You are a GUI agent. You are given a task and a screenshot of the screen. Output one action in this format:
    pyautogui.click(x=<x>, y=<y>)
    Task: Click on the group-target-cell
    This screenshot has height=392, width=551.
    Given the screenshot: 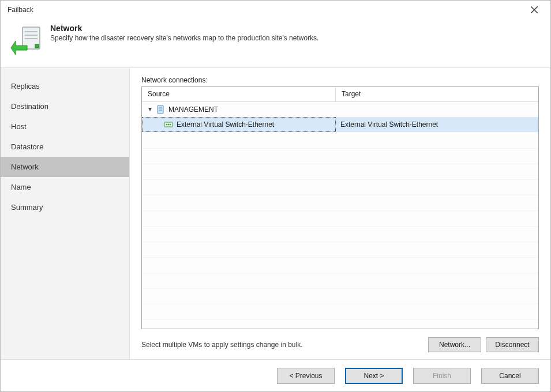 What is the action you would take?
    pyautogui.click(x=437, y=110)
    